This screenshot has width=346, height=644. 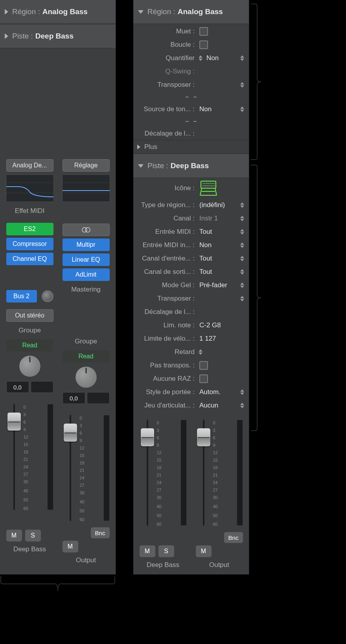 What do you see at coordinates (86, 275) in the screenshot?
I see `audio-fx-slot: AdLimit` at bounding box center [86, 275].